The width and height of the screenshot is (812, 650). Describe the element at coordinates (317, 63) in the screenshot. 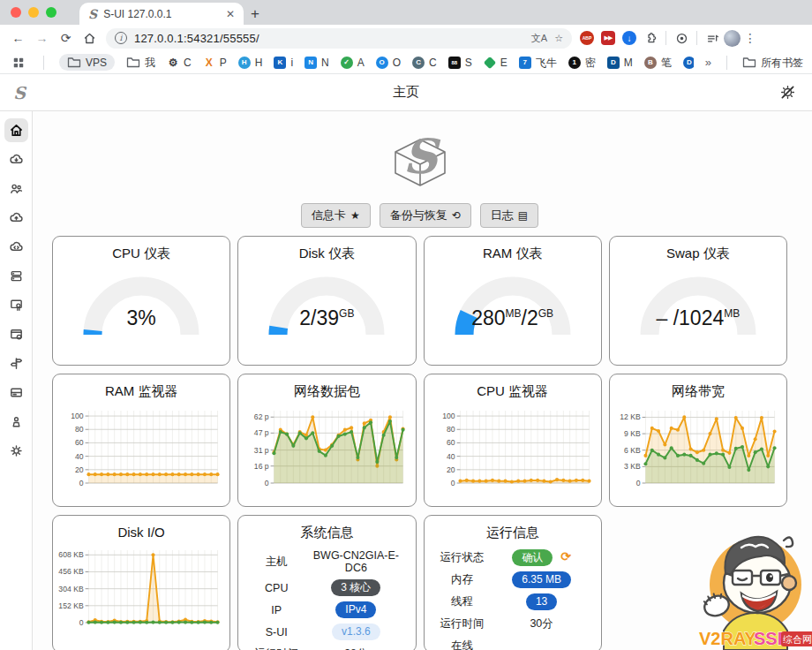

I see `bookmark-item: NN` at that location.